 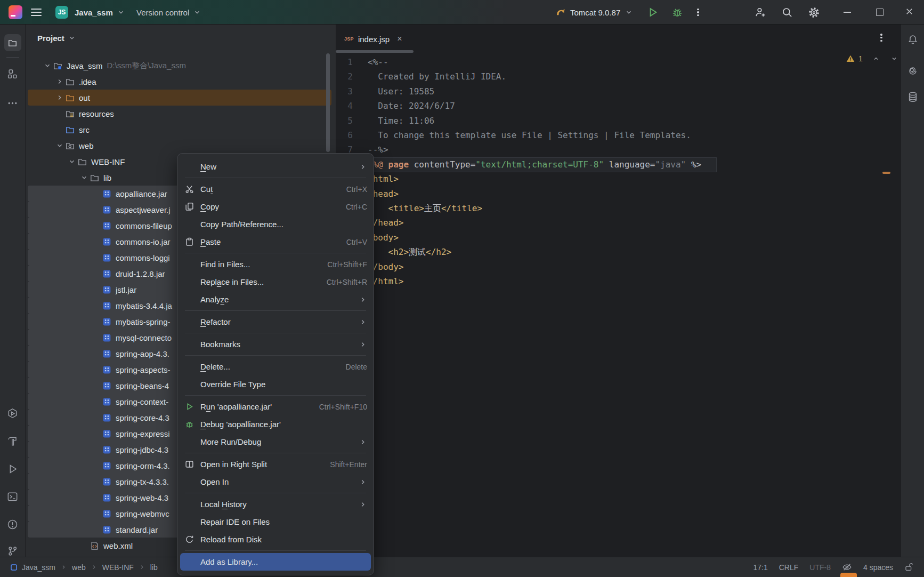 I want to click on menu-item-cut: CutCtrl+X, so click(x=275, y=189).